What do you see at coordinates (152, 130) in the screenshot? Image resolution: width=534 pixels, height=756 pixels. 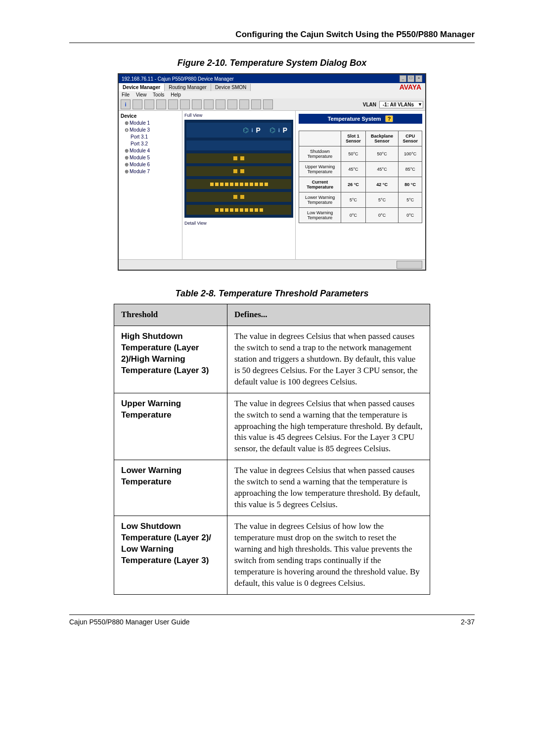 I see `tree-module: ⊖Module 3` at bounding box center [152, 130].